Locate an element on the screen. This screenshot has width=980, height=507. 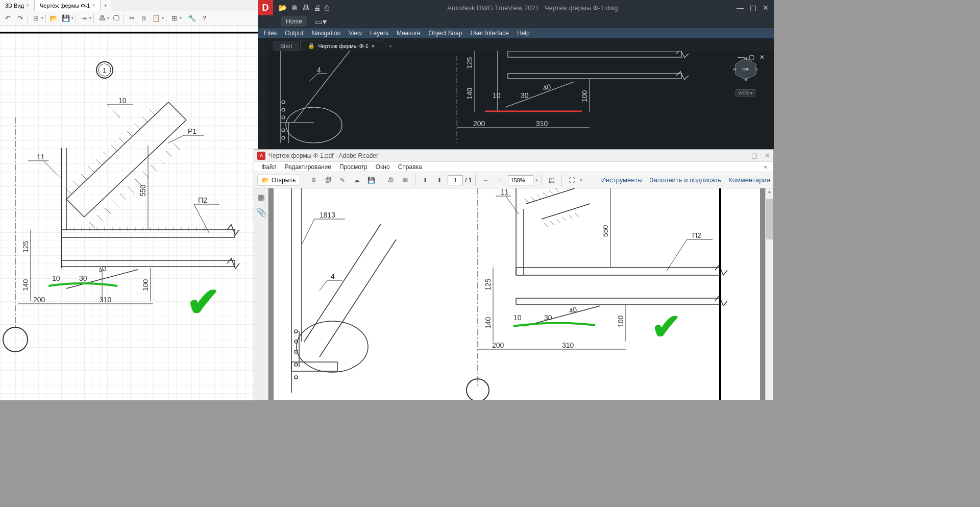
doctab-drawing: 🔒Чертеж фермы Ф-1× is located at coordinates (341, 45).